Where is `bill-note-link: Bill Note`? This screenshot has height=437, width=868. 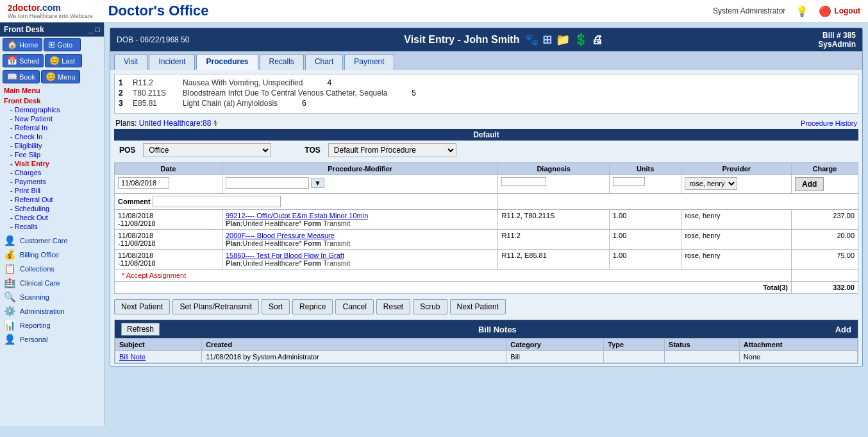 bill-note-link: Bill Note is located at coordinates (132, 357).